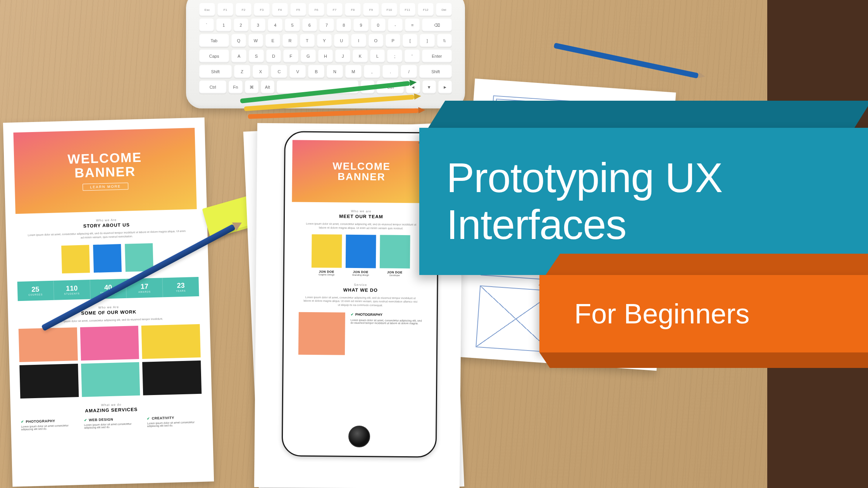 The width and height of the screenshot is (868, 488). What do you see at coordinates (409, 72) in the screenshot?
I see `keyboard-key: /` at bounding box center [409, 72].